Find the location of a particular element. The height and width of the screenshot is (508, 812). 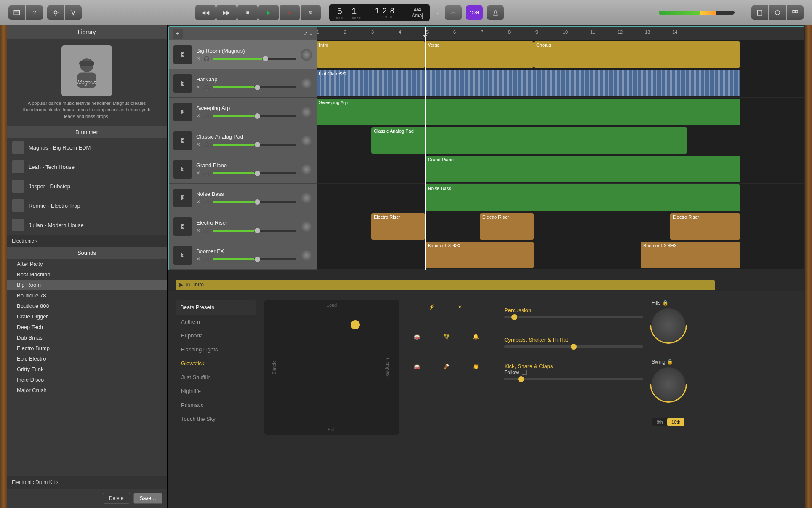

sound-item: After Party is located at coordinates (87, 264).